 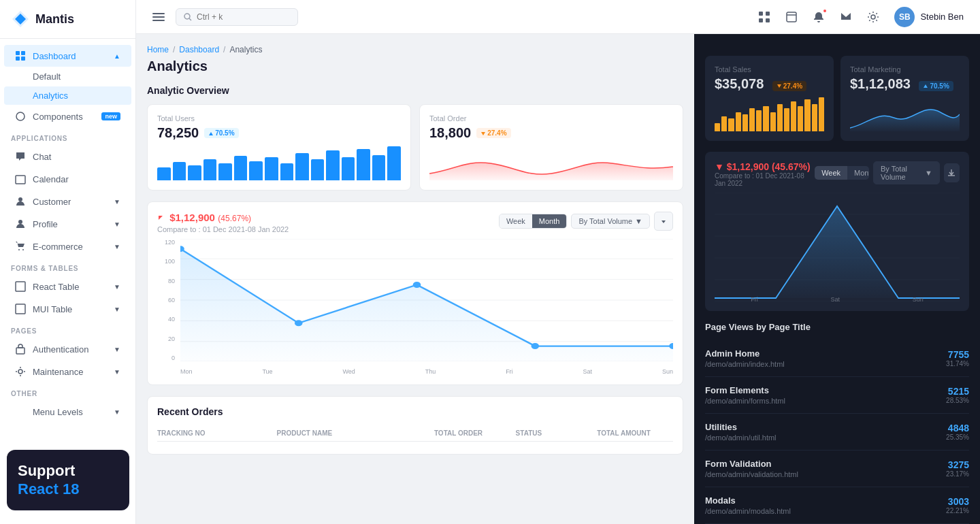 I want to click on marketing-chart, so click(x=905, y=114).